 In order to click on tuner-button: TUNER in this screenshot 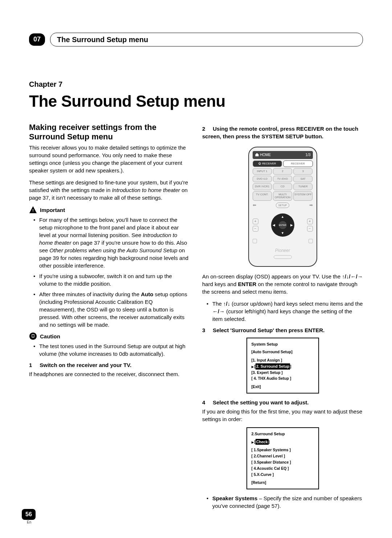, I will do `click(303, 187)`.